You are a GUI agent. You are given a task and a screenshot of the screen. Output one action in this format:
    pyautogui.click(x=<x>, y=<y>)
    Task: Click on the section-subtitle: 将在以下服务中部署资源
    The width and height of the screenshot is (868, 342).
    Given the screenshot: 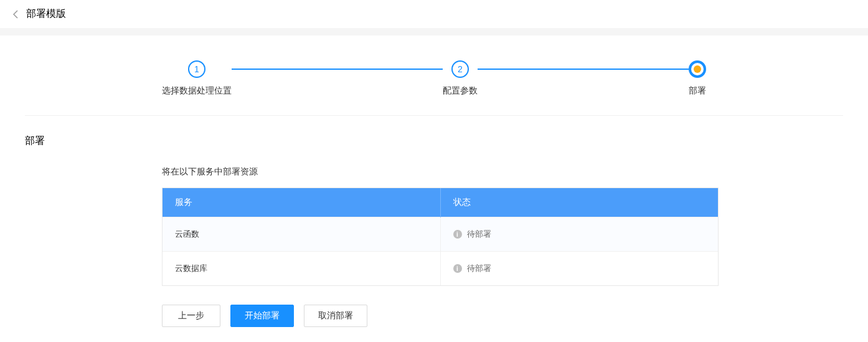 What is the action you would take?
    pyautogui.click(x=502, y=172)
    